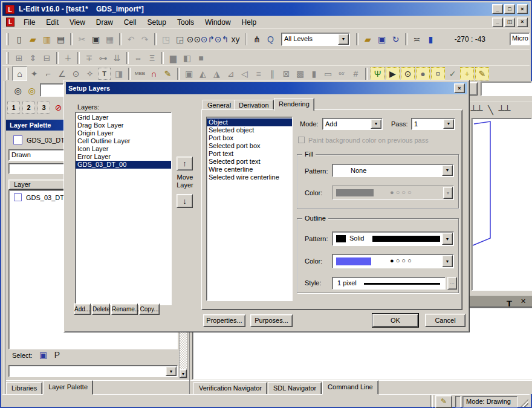 The width and height of the screenshot is (532, 408). I want to click on title-bar: L L-Edit v16.0 - [test1* GDS_import*] _ …, so click(266, 9).